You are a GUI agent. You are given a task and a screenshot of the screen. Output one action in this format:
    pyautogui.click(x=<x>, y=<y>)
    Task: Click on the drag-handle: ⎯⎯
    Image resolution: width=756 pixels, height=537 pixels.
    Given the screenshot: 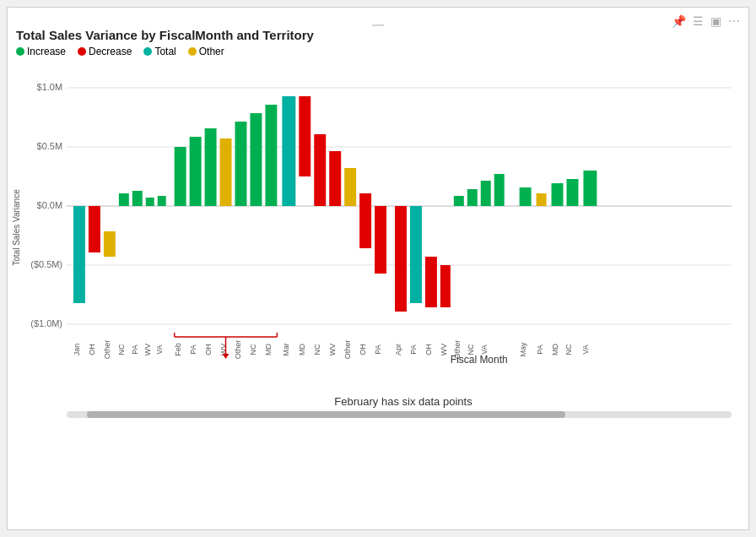 What is the action you would take?
    pyautogui.click(x=378, y=20)
    